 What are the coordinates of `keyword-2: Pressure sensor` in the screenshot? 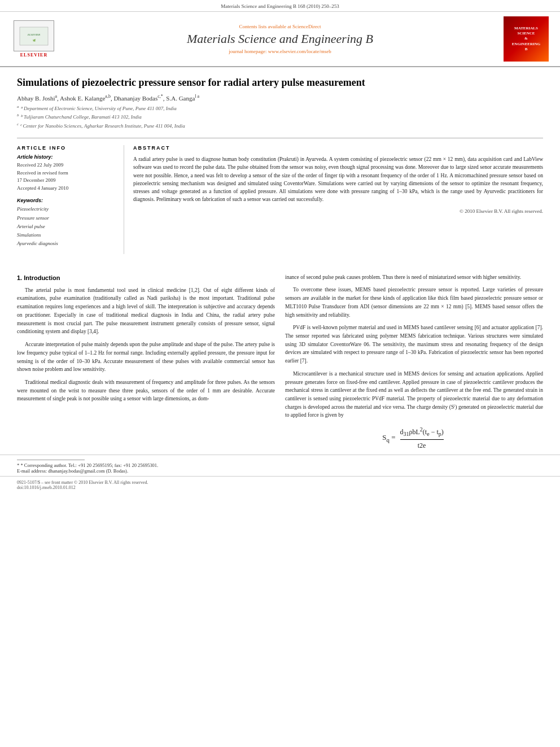 It's located at (67, 218).